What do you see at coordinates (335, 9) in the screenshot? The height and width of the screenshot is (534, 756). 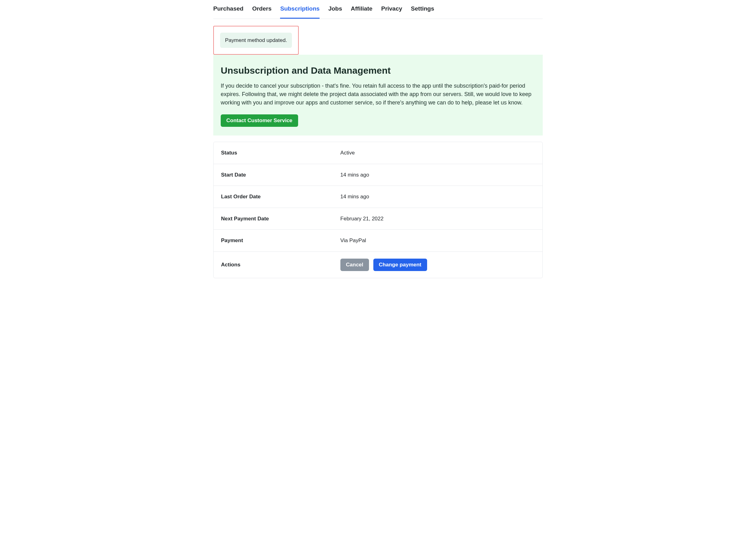 I see `tab-jobs: Jobs` at bounding box center [335, 9].